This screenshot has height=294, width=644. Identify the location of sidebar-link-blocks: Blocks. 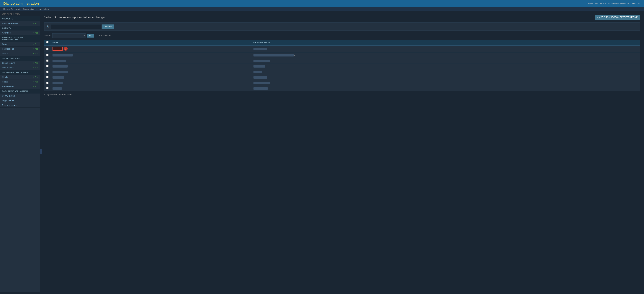
(5, 77).